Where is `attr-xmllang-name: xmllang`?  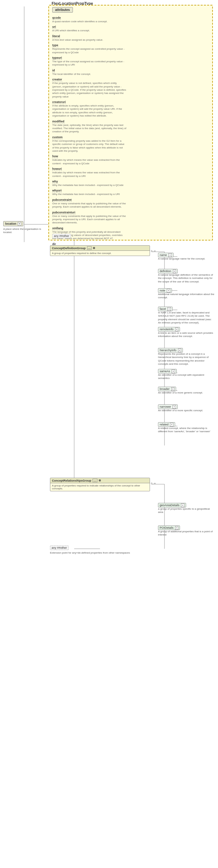
attr-xmllang-name: xmllang is located at coordinates (58, 228).